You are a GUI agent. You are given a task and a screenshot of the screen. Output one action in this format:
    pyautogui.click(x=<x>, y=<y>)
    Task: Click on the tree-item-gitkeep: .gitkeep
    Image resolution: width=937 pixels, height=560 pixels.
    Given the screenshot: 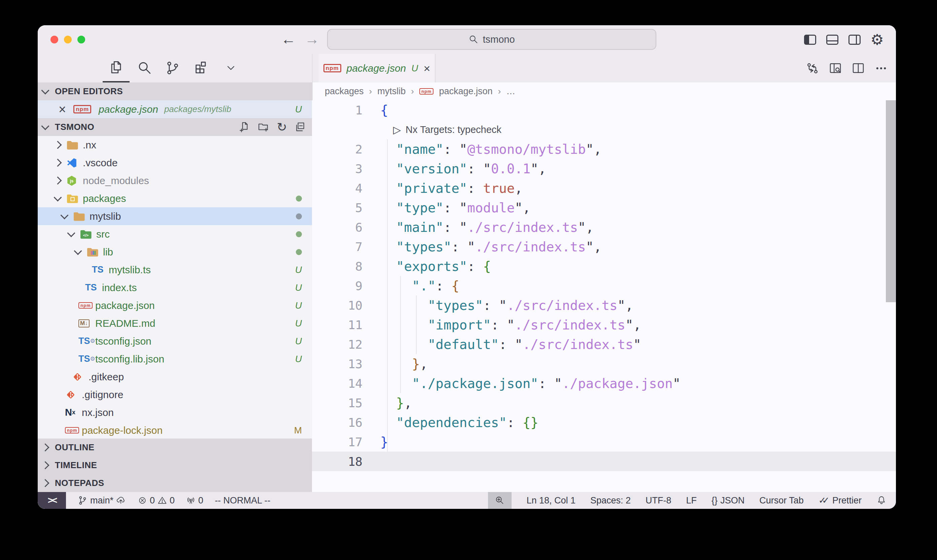 What is the action you would take?
    pyautogui.click(x=175, y=377)
    